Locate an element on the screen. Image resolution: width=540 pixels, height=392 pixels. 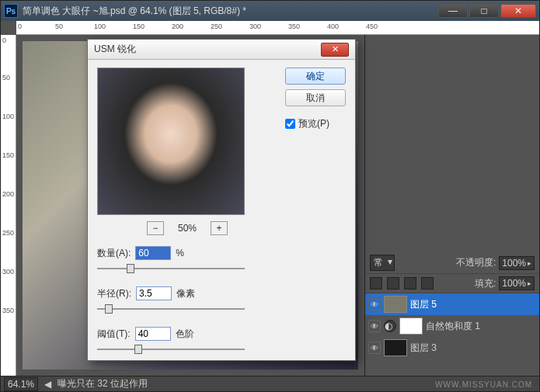
radius-label: 半径(R): is located at coordinates (114, 293).